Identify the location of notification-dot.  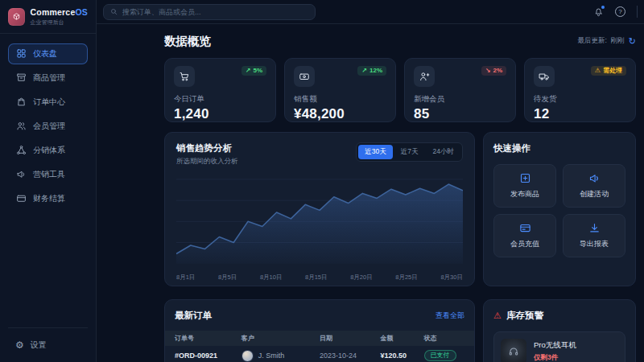
(603, 7).